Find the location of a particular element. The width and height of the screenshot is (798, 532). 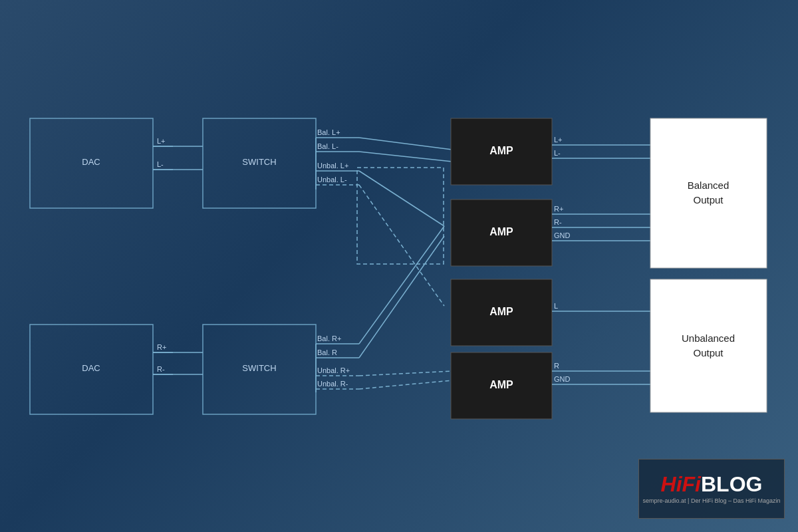

unbal-lminus-label: Unbal. L- is located at coordinates (332, 180).